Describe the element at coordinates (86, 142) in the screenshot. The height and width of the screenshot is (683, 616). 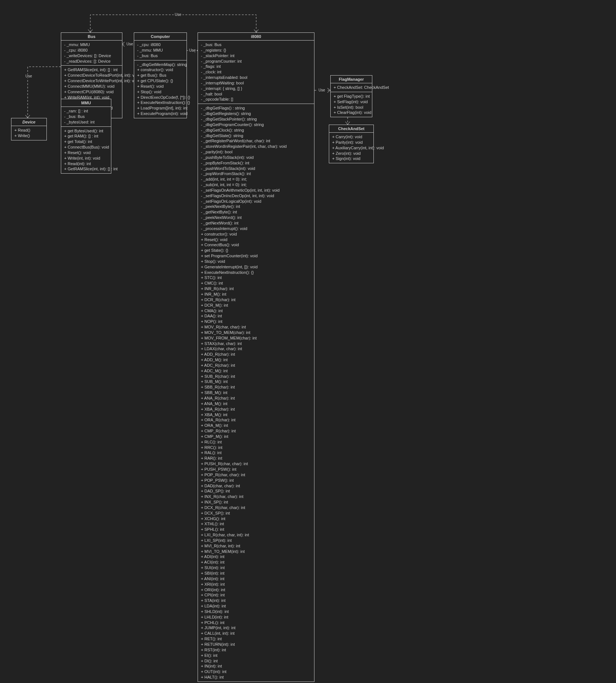
I see `member-row: + get Total(): int` at that location.